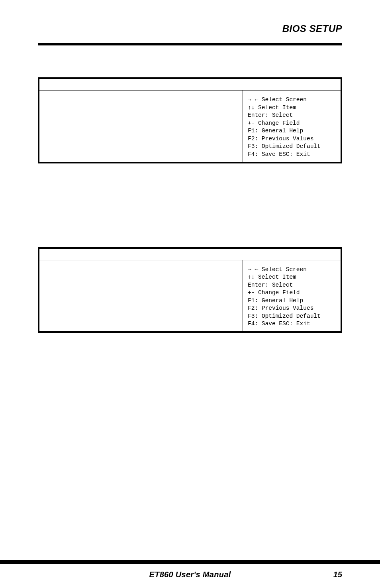  What do you see at coordinates (312, 29) in the screenshot?
I see `page-header-title: BIOS SETUP` at bounding box center [312, 29].